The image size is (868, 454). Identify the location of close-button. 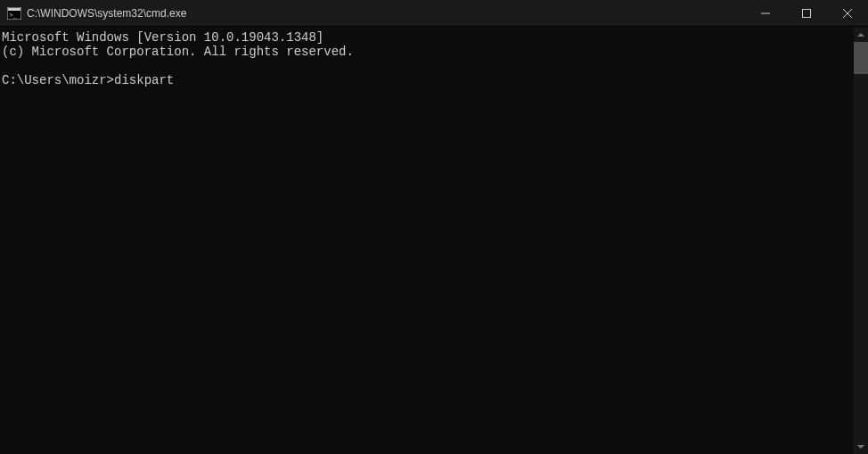
(848, 12).